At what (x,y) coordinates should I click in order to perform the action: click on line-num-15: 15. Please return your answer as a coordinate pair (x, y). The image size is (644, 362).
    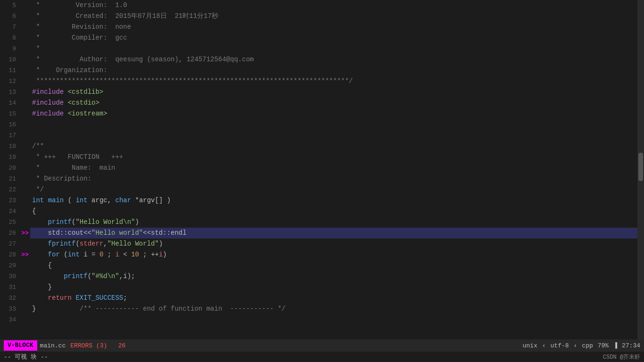
    Looking at the image, I should click on (8, 114).